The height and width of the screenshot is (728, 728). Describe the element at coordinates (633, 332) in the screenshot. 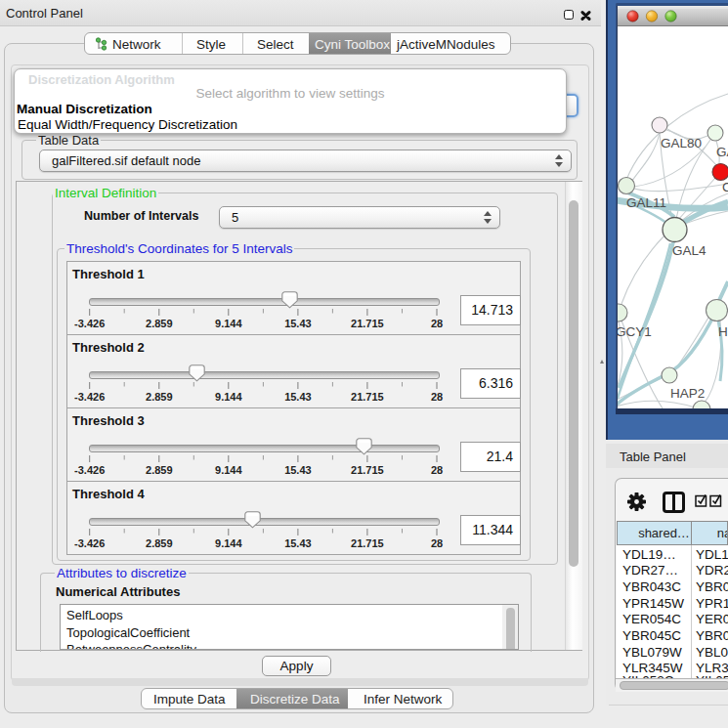

I see `svg-text: GCY1` at that location.